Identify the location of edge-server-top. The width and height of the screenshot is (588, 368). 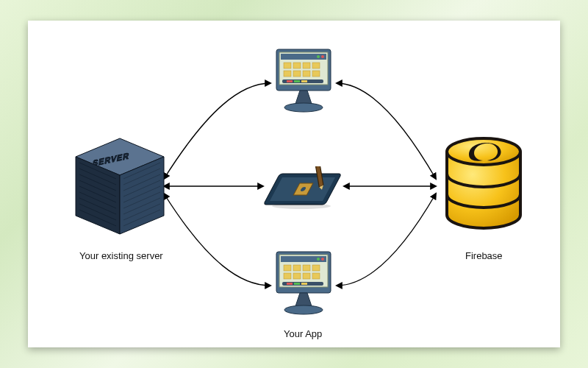
(218, 131).